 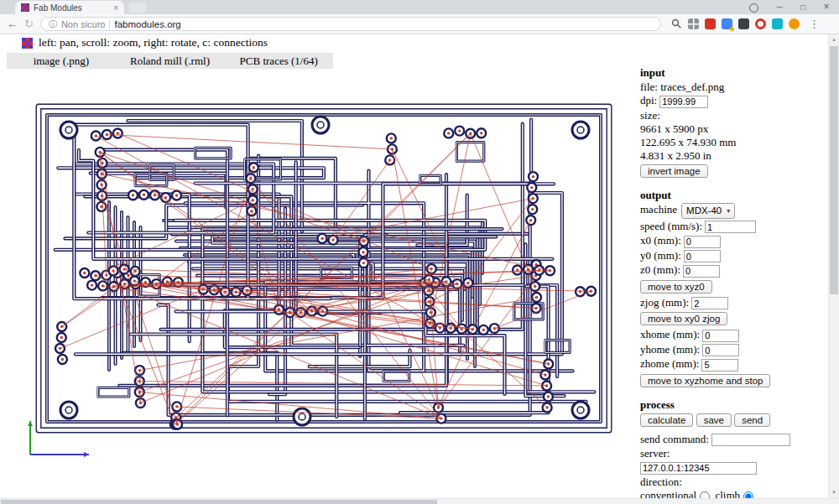 I want to click on menu-kebab-icon: ⋮, so click(x=814, y=23).